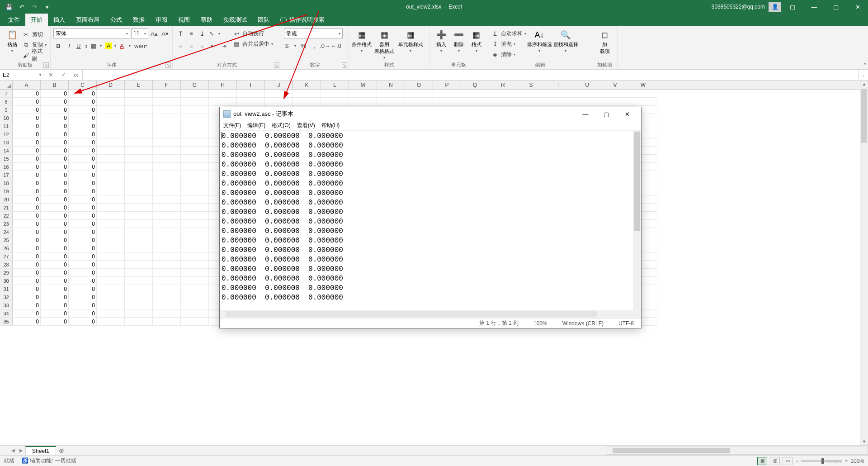 The width and height of the screenshot is (868, 466). I want to click on col-header-U: U, so click(587, 85).